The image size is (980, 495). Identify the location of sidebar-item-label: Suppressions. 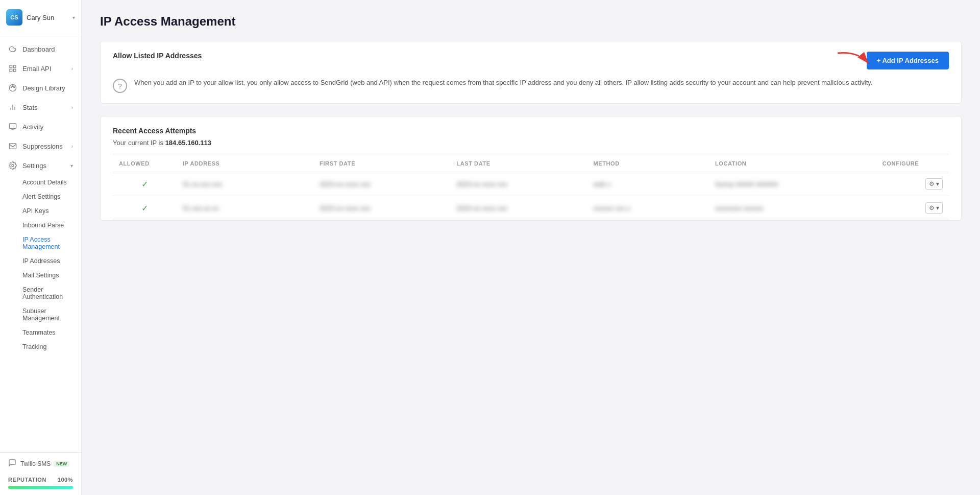
(47, 146).